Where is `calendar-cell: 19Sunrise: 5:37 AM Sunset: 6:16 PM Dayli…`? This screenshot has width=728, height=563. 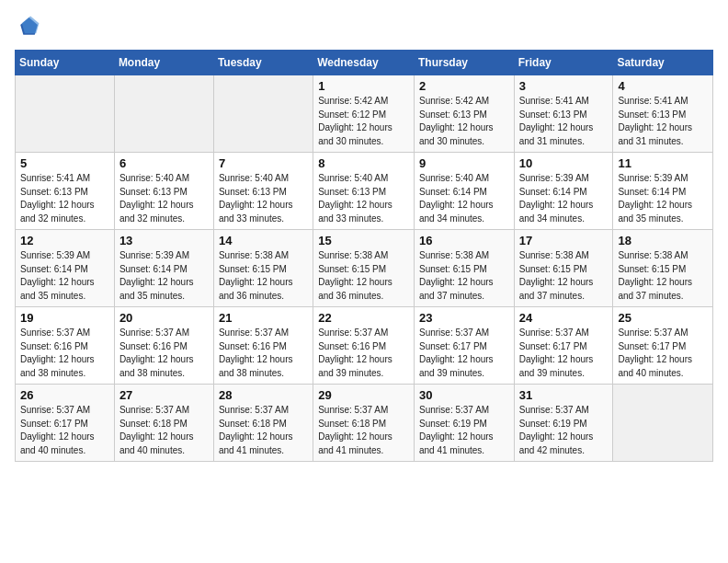 calendar-cell: 19Sunrise: 5:37 AM Sunset: 6:16 PM Dayli… is located at coordinates (65, 346).